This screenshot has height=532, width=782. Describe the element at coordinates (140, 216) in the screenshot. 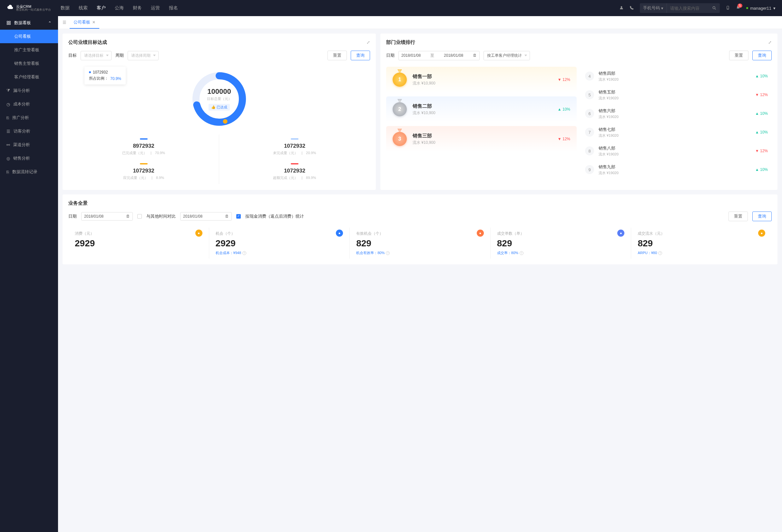

I see `compare-checkbox` at that location.